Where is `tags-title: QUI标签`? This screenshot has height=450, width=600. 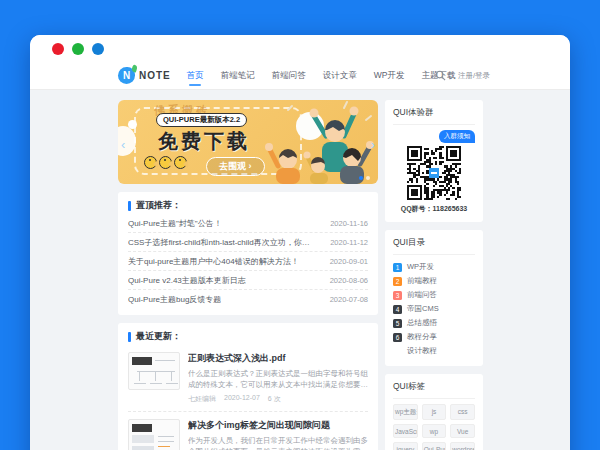 tags-title: QUI标签 is located at coordinates (434, 390).